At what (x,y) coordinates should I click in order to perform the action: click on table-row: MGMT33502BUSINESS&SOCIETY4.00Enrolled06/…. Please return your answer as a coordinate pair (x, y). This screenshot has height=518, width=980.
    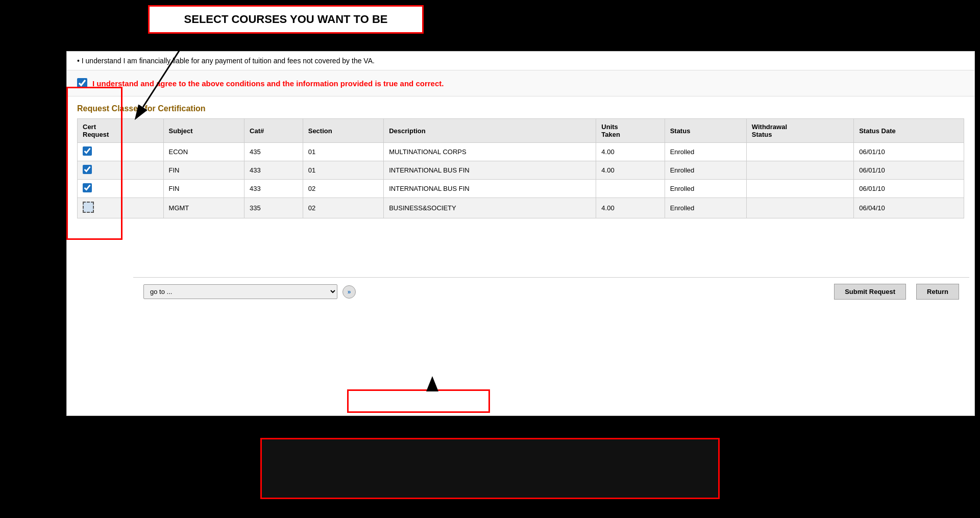
    Looking at the image, I should click on (521, 208).